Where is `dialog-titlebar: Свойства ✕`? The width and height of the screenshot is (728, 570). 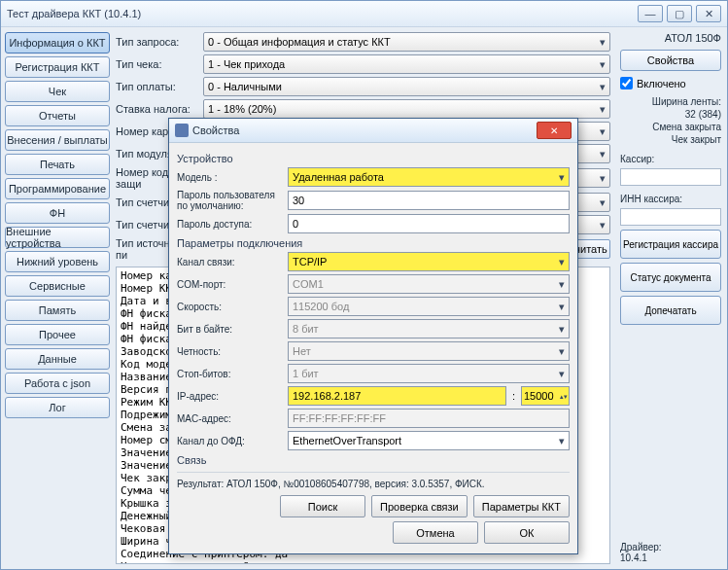 dialog-titlebar: Свойства ✕ is located at coordinates (373, 130).